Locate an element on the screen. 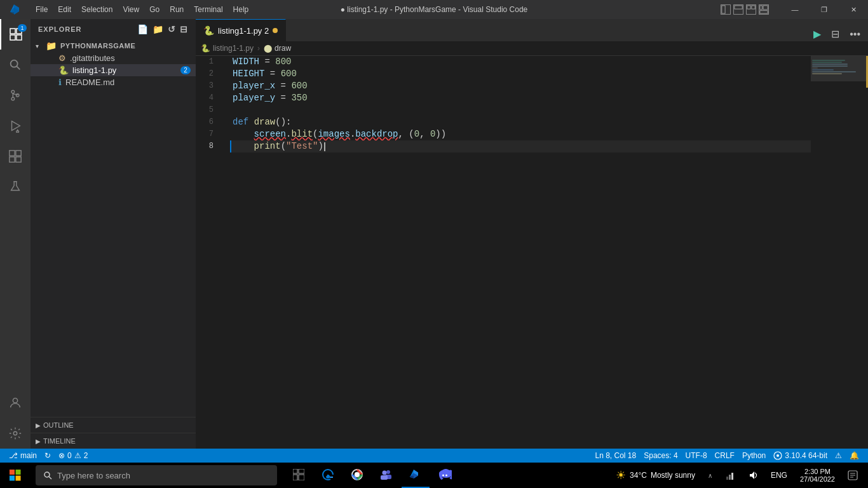 The height and width of the screenshot is (488, 868). start-button is located at coordinates (15, 475).